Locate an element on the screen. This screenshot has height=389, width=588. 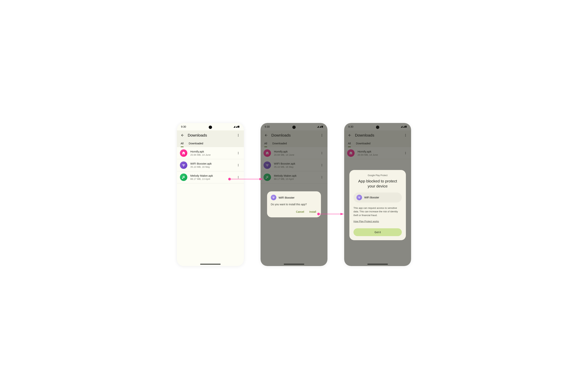
page-title: Downloads is located at coordinates (210, 135).